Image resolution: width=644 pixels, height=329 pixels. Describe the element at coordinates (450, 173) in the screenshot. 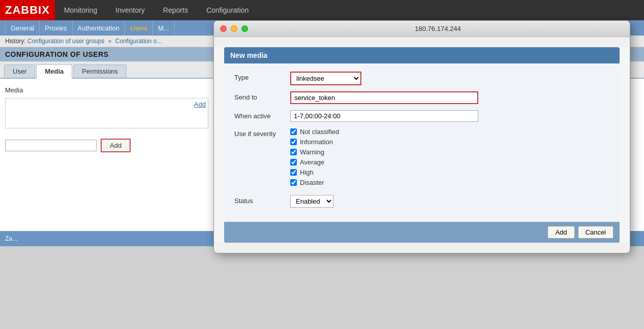

I see `severity-high: High` at that location.